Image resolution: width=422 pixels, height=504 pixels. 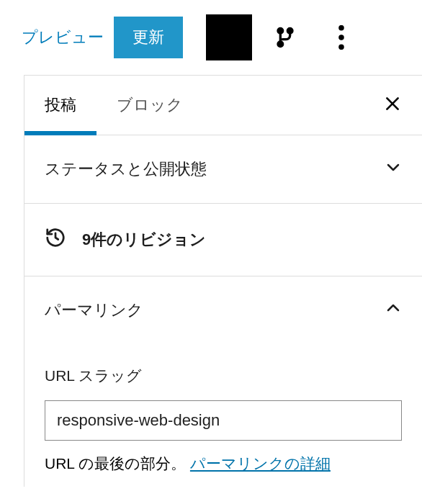 I want to click on close-icon, so click(x=392, y=104).